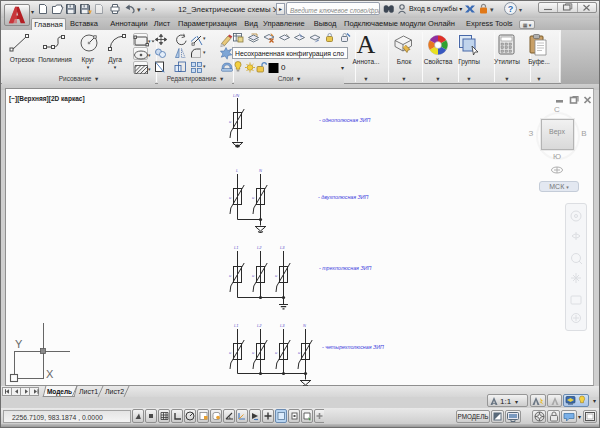 Image resolution: width=600 pixels, height=428 pixels. What do you see at coordinates (345, 120) in the screenshot?
I see `svg-text: - однополюсная ЗИП` at bounding box center [345, 120].